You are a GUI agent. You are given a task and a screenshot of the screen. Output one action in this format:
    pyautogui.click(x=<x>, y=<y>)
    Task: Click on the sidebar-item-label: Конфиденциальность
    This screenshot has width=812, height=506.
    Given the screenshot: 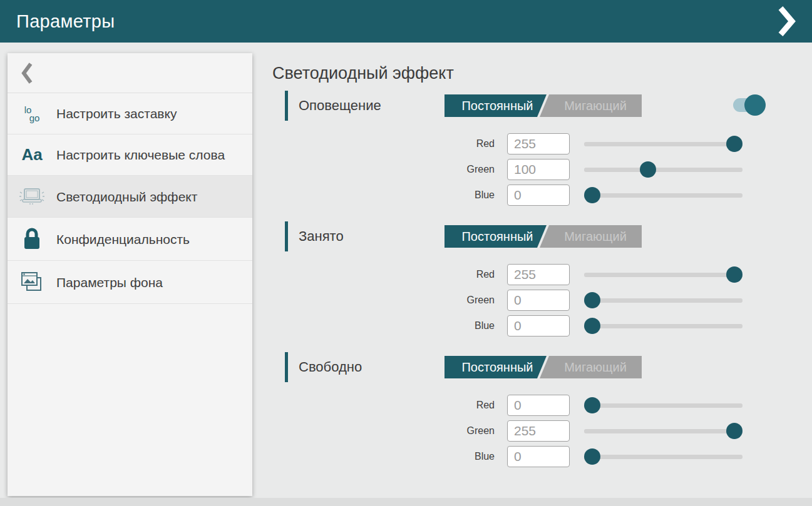 What is the action you would take?
    pyautogui.click(x=123, y=239)
    